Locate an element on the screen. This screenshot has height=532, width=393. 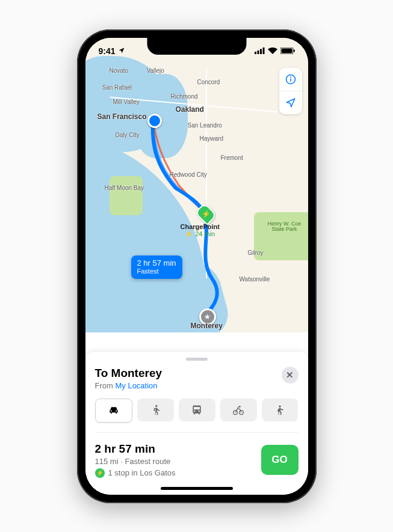
mode-drive is located at coordinates (114, 411).